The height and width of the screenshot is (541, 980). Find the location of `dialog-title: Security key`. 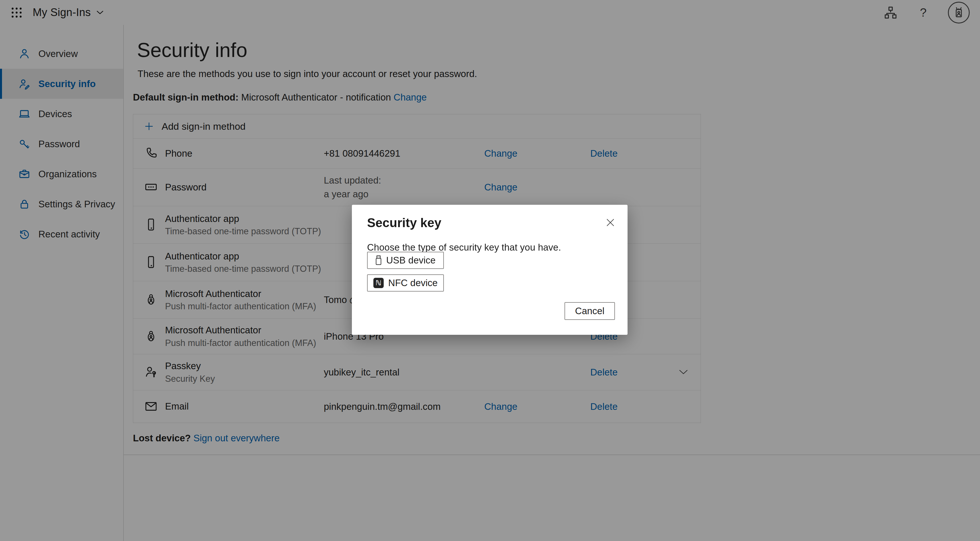

dialog-title: Security key is located at coordinates (404, 223).